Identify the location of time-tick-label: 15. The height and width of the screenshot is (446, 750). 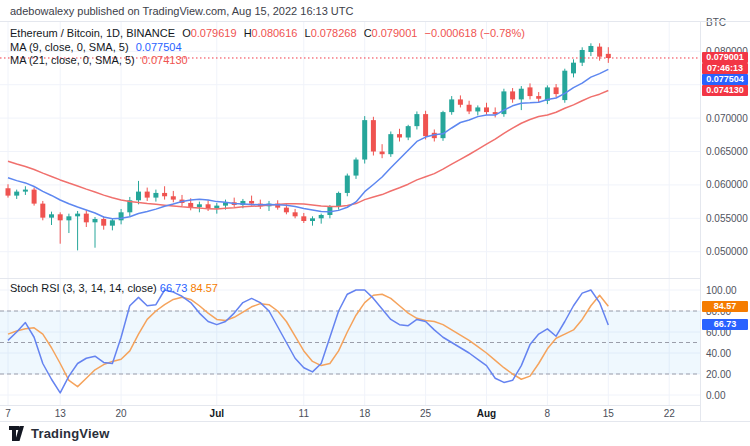
(608, 414).